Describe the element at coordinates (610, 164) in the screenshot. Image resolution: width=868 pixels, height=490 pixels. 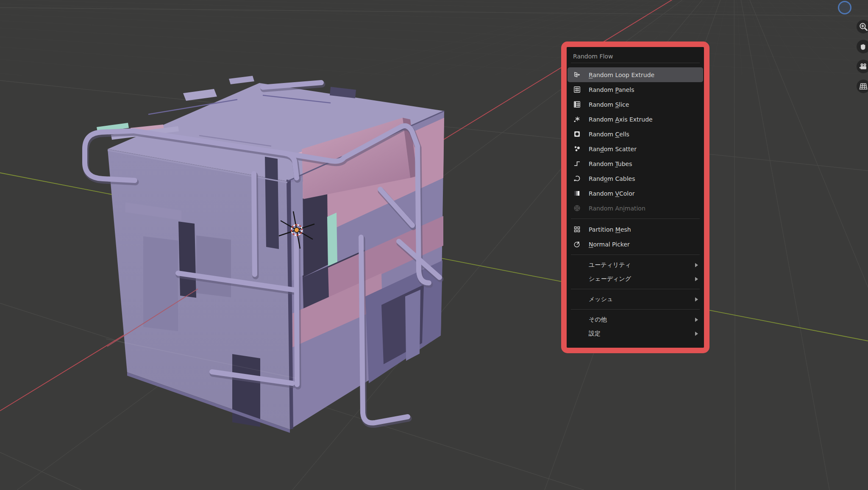
I see `menu-item-label: Random Tubes` at that location.